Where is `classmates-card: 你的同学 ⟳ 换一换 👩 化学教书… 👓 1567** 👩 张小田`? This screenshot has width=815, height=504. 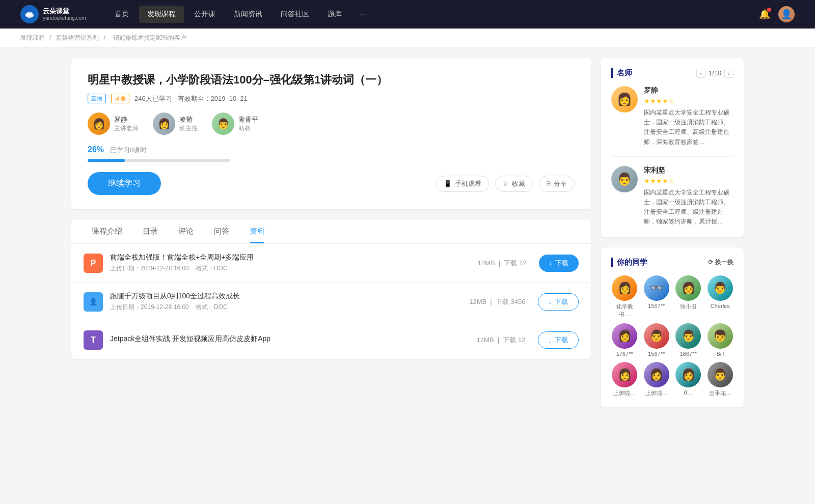 classmates-card: 你的同学 ⟳ 换一换 👩 化学教书… 👓 1567** 👩 张小田 is located at coordinates (672, 327).